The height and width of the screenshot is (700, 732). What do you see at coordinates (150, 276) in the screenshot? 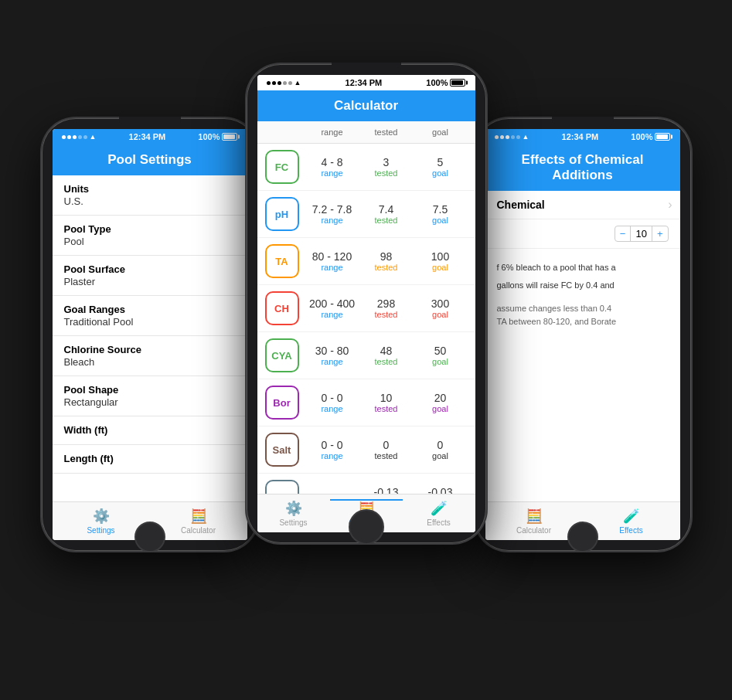
I see `settings-row: Pool Surface Plaster` at bounding box center [150, 276].